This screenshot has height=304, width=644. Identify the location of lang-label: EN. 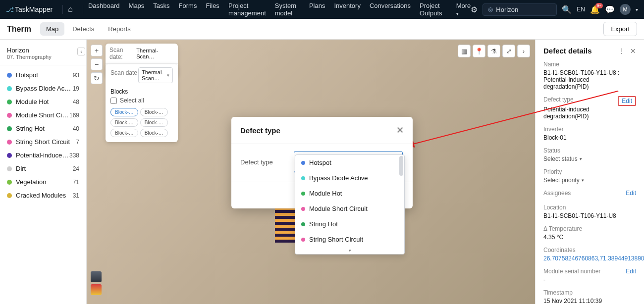
(581, 9).